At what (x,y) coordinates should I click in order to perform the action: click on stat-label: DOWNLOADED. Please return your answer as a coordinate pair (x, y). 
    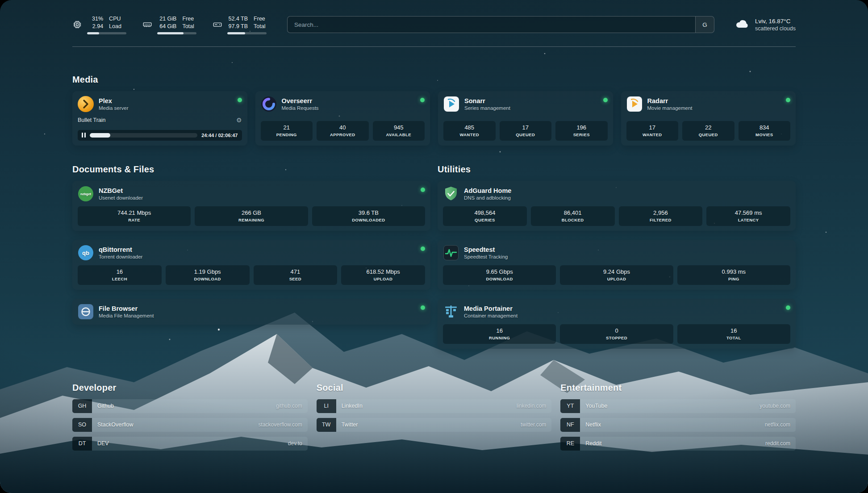
    Looking at the image, I should click on (369, 220).